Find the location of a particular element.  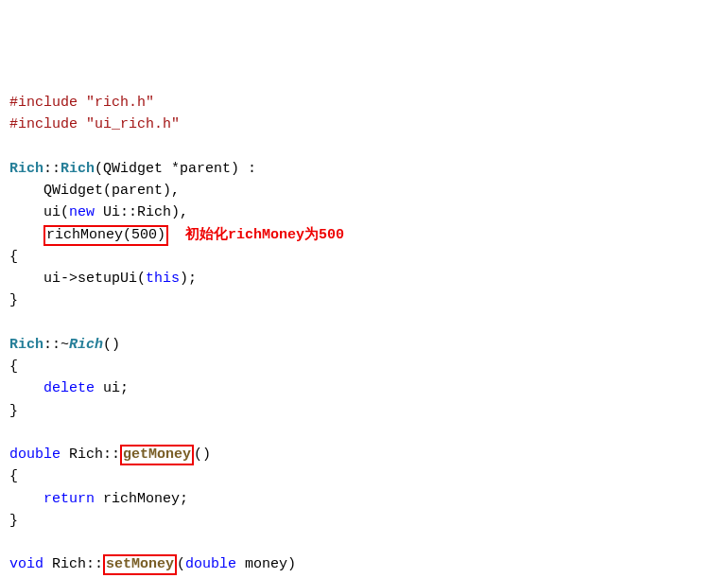

init-list-item: richMoney(500) is located at coordinates (106, 235).